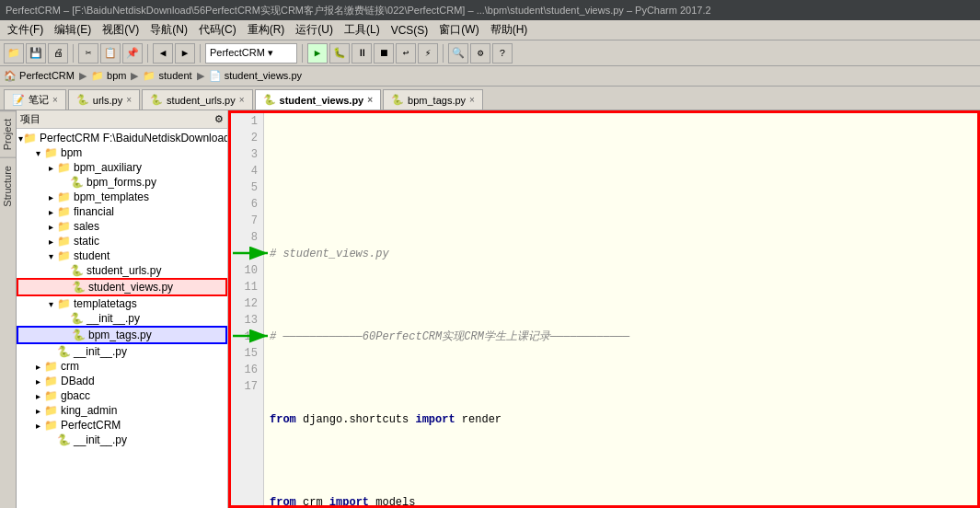 The height and width of the screenshot is (508, 980). I want to click on toolbar-btn-z: ↩, so click(406, 53).